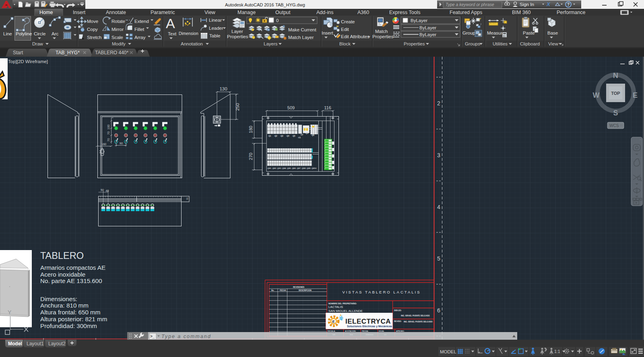  Describe the element at coordinates (448, 352) in the screenshot. I see `svg-text: MODEL` at that location.